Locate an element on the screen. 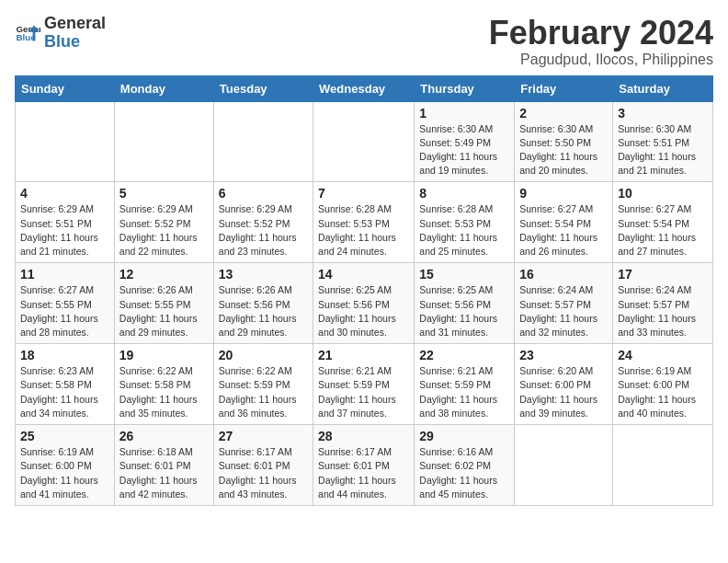 This screenshot has width=728, height=563. day-number: 7 is located at coordinates (364, 193).